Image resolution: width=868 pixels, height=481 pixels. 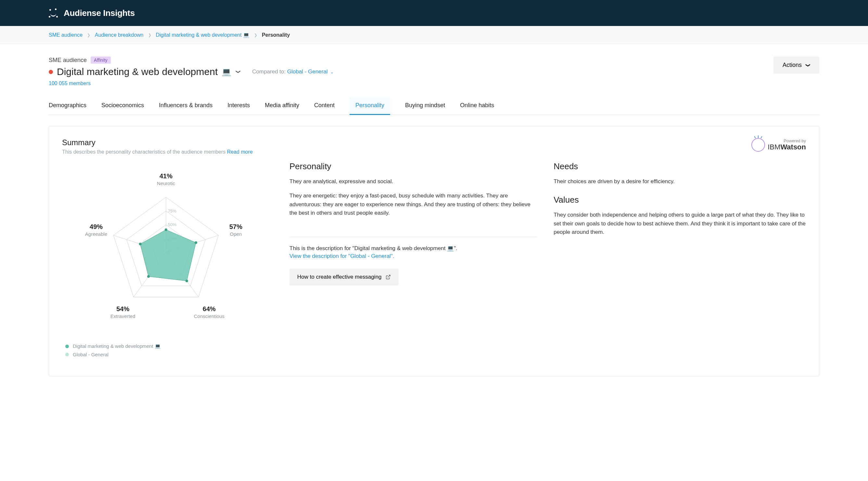 What do you see at coordinates (434, 106) in the screenshot?
I see `tabs: DemographicsSocioeconomicsInfluencers & …` at bounding box center [434, 106].